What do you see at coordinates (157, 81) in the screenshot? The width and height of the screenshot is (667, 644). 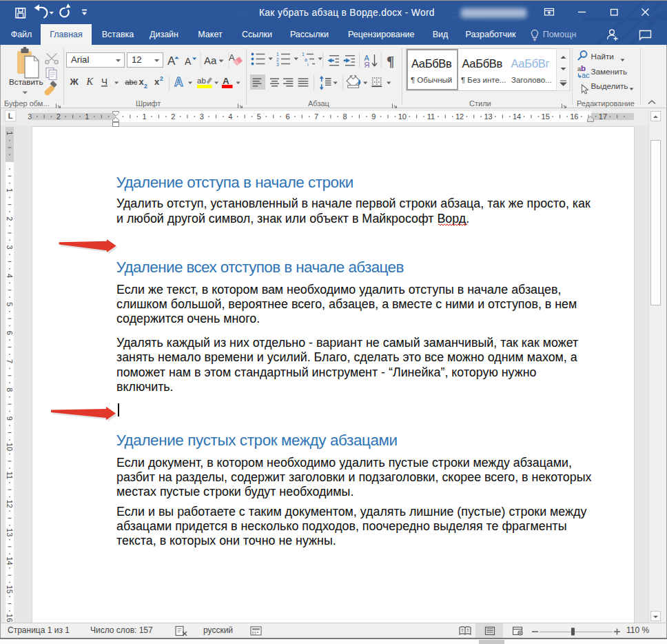 I see `svg-text: x` at bounding box center [157, 81].